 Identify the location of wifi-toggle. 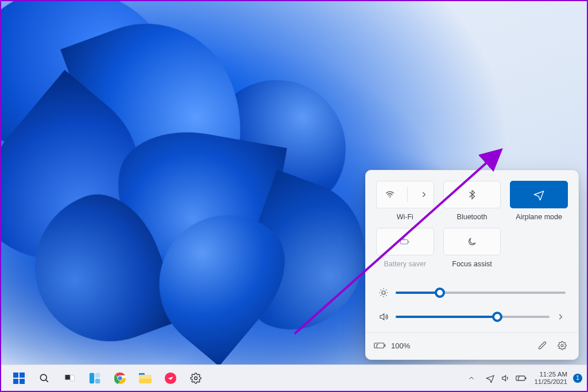
(405, 195).